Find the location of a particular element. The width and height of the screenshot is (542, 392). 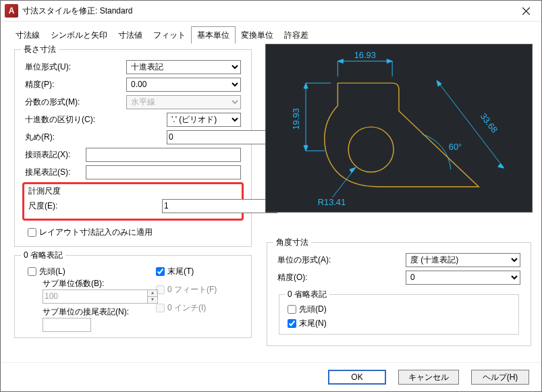

suffix-input is located at coordinates (163, 173).